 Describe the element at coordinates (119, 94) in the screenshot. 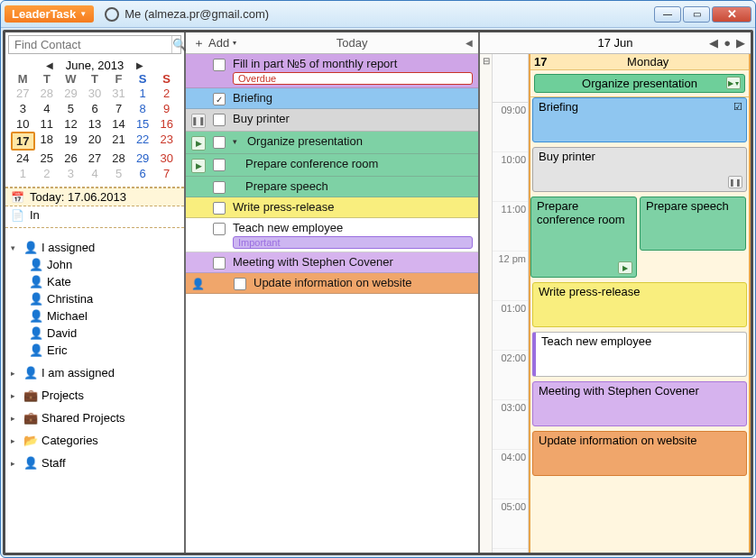

I see `calendar-day: 31` at that location.